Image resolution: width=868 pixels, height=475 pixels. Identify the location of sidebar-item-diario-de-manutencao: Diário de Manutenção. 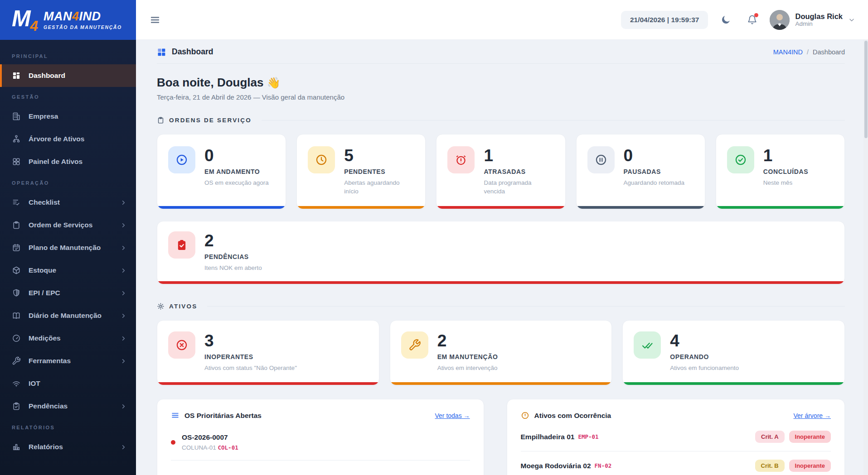
(68, 316).